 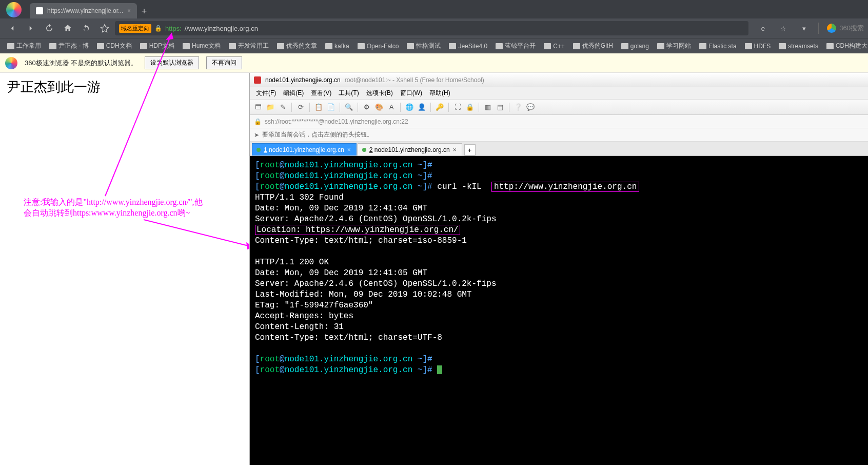 What do you see at coordinates (758, 46) in the screenshot?
I see `bookmark-item: HDFS` at bounding box center [758, 46].